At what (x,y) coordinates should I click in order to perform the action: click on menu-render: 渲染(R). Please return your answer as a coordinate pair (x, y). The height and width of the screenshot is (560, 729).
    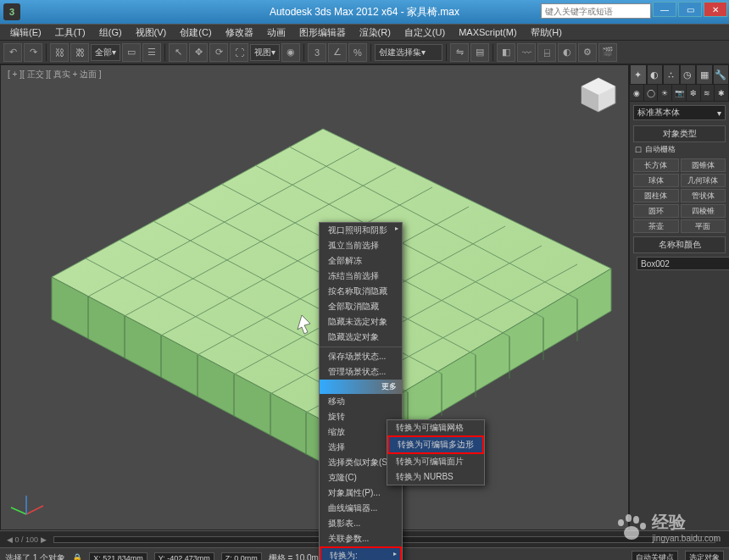
    Looking at the image, I should click on (375, 32).